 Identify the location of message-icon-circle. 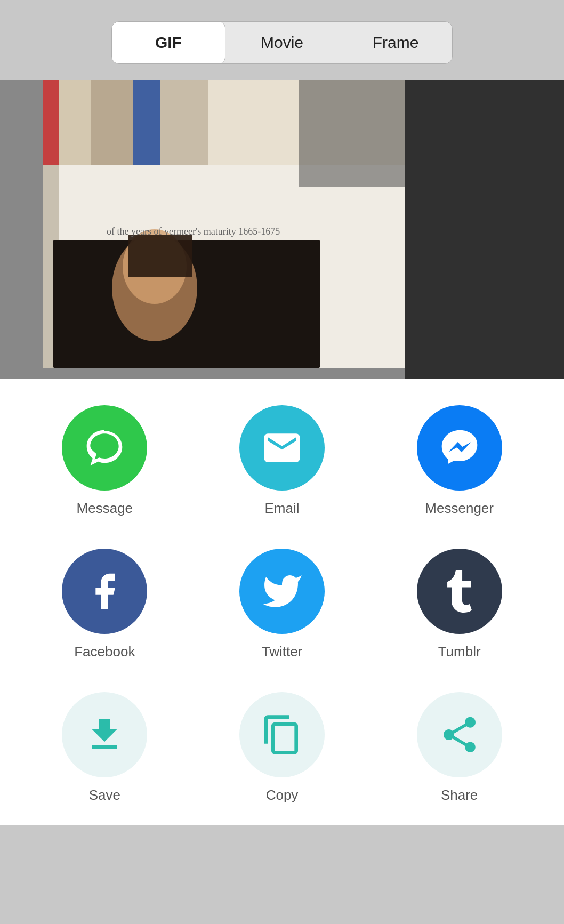
(104, 448).